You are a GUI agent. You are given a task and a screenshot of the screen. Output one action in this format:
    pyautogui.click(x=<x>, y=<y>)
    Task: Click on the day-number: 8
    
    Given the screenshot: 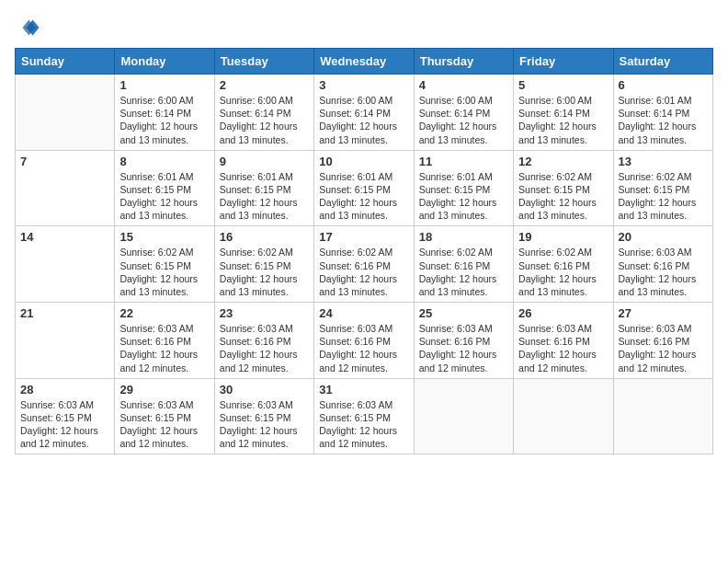 What is the action you would take?
    pyautogui.click(x=164, y=162)
    